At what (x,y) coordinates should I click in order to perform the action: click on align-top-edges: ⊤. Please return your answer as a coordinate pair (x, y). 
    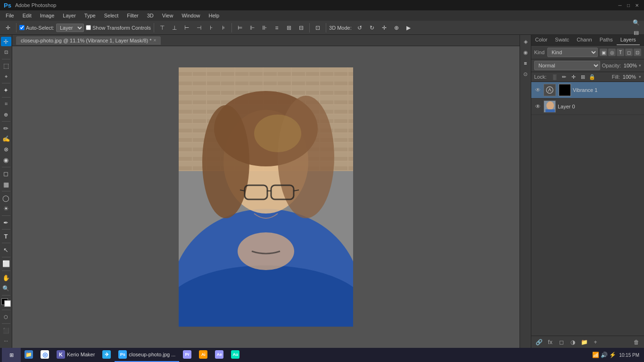
    Looking at the image, I should click on (162, 28).